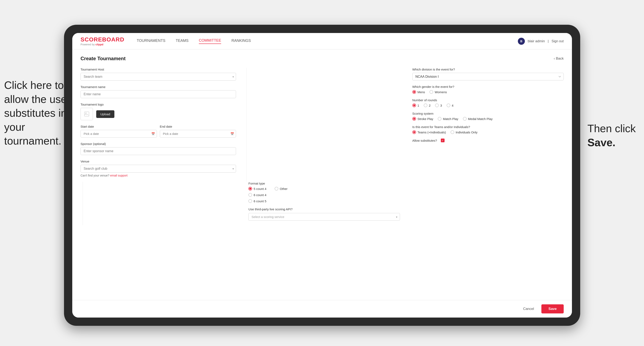 Image resolution: width=644 pixels, height=346 pixels. What do you see at coordinates (210, 41) in the screenshot?
I see `nav-committee: COMMITTEE` at bounding box center [210, 41].